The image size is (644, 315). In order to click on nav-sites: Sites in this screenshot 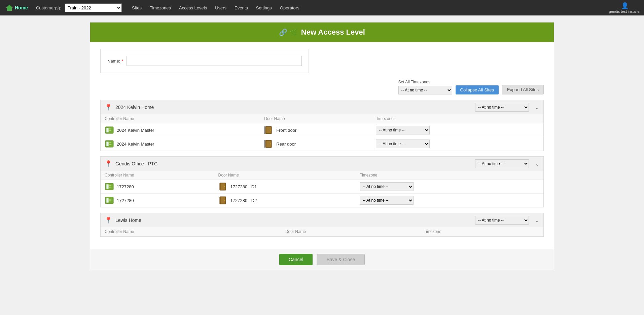, I will do `click(137, 8)`.